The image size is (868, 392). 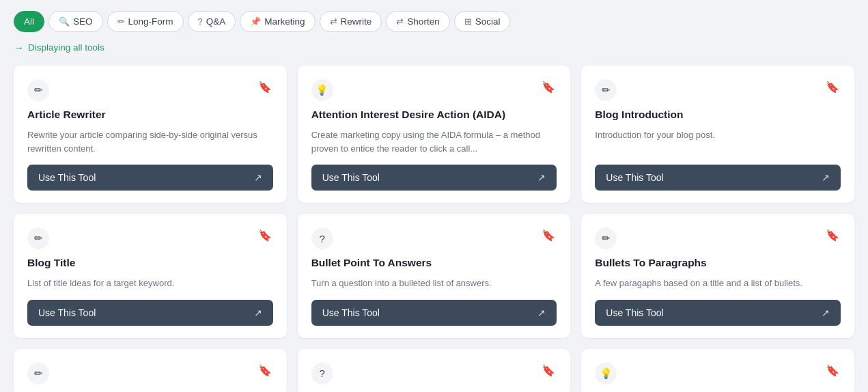 I want to click on tool-card-partial-partial-3: 💡 🔖, so click(x=718, y=370).